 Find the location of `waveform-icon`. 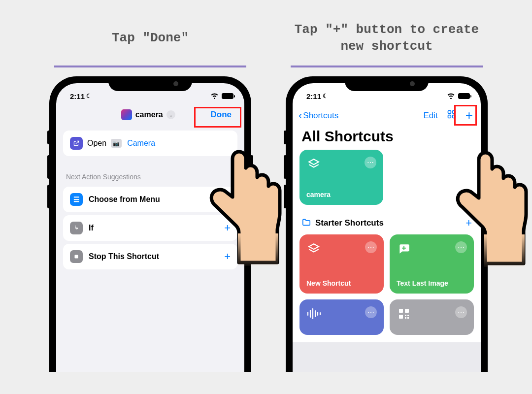

waveform-icon is located at coordinates (314, 314).